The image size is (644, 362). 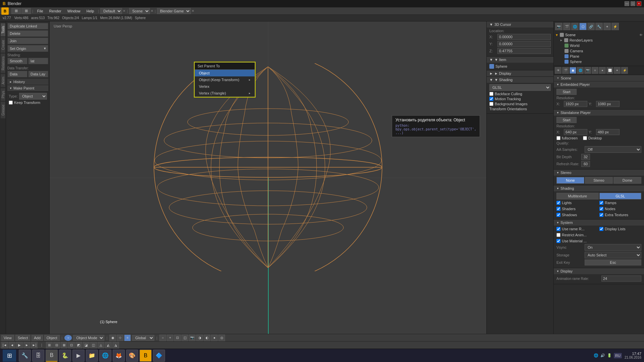 What do you see at coordinates (599, 223) in the screenshot?
I see `system-header: ▼ System` at bounding box center [599, 223].